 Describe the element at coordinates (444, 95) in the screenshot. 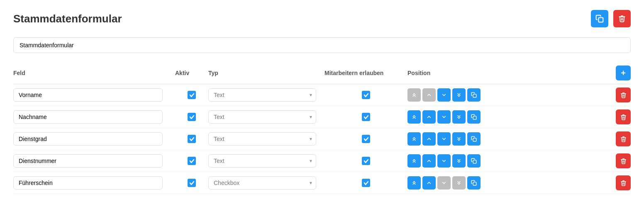

I see `position-controls` at that location.